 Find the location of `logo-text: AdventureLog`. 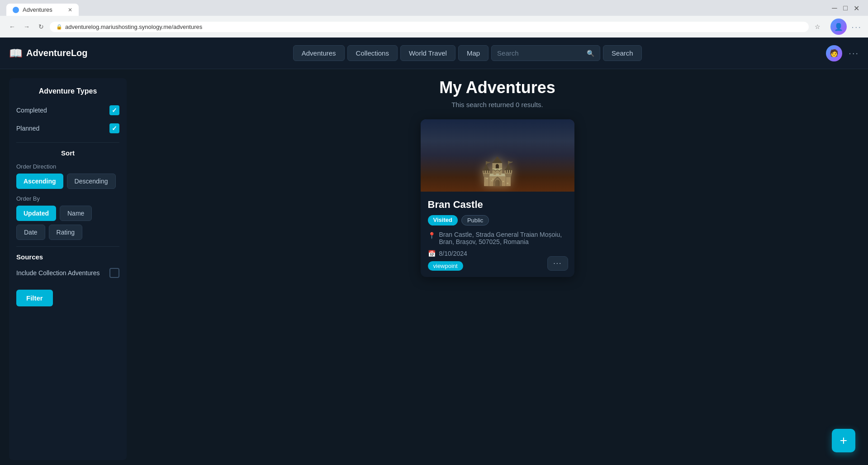

logo-text: AdventureLog is located at coordinates (57, 53).